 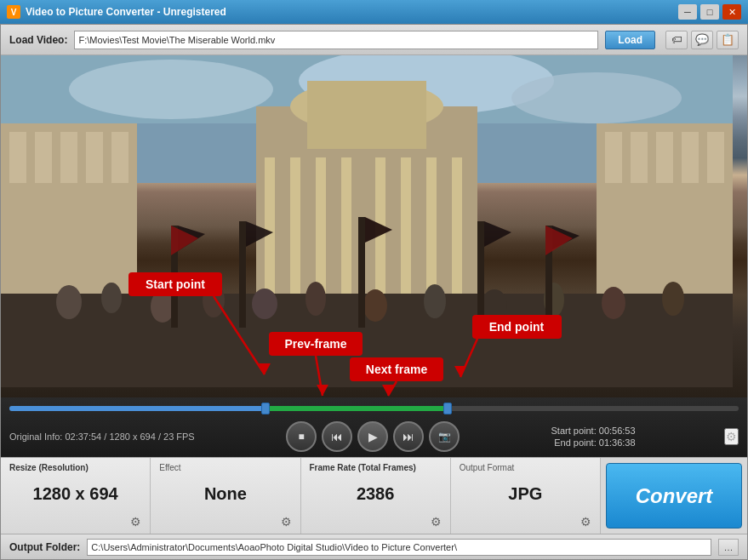 I want to click on bottom-panels: Resize (Resolution) 1280 x 694 ⚙ Effect …, so click(x=374, y=495).